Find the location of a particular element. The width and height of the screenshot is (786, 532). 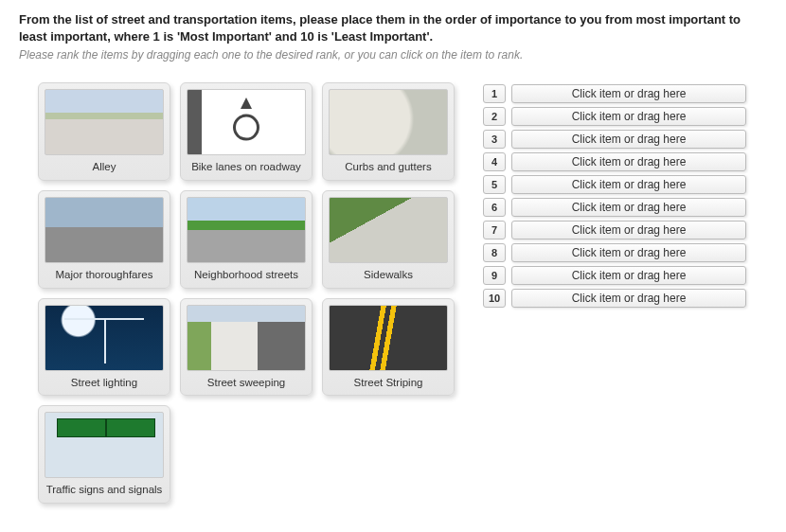

rank-row: 8Click item or drag here is located at coordinates (615, 253).